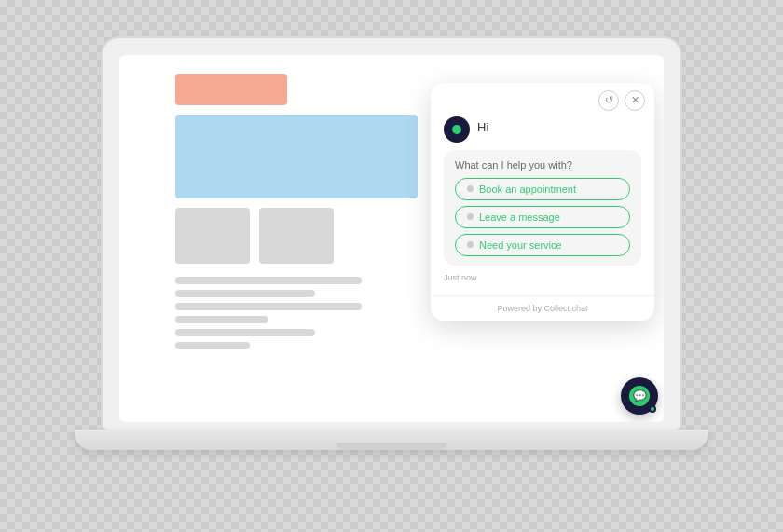  Describe the element at coordinates (483, 127) in the screenshot. I see `chat-greeting: Hi` at that location.